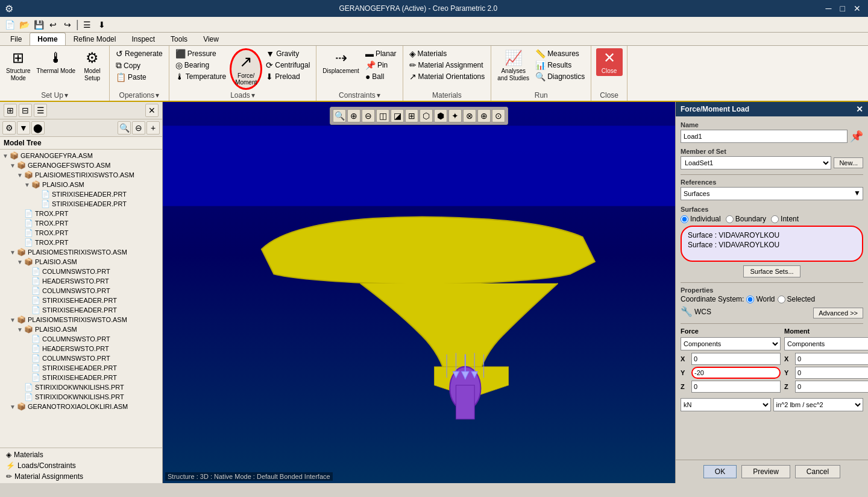 This screenshot has height=497, width=868. Describe the element at coordinates (764, 136) in the screenshot. I see `name-input` at that location.